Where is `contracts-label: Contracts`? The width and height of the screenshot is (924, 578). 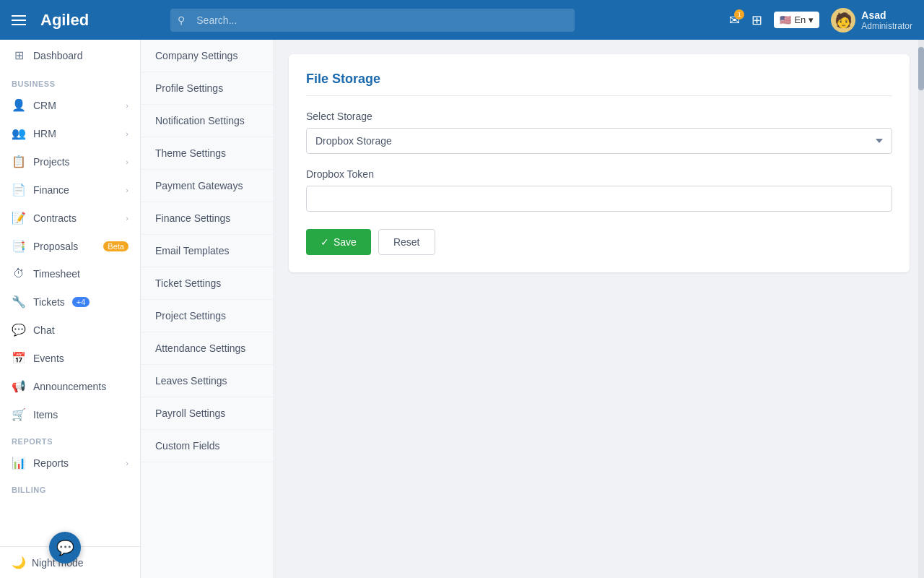 contracts-label: Contracts is located at coordinates (55, 218).